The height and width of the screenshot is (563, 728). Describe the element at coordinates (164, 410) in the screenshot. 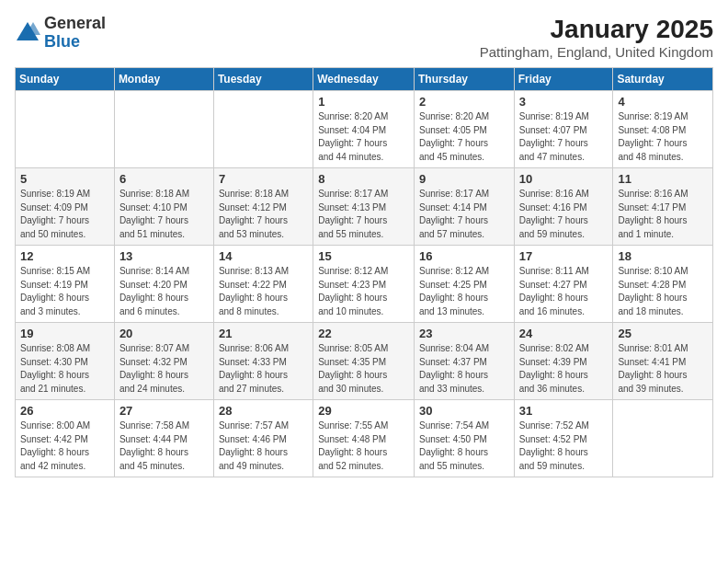

I see `day-number: 27` at that location.